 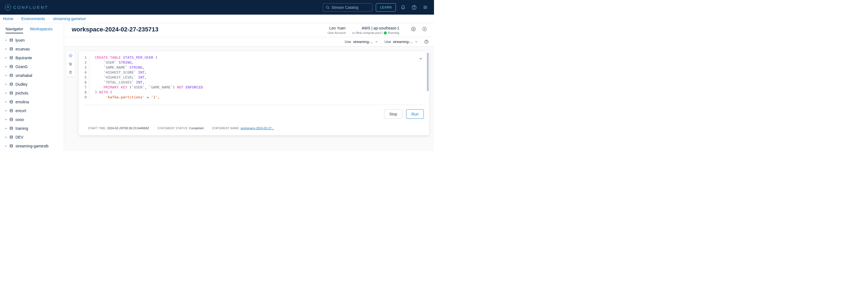 I want to click on sidebar-item: ecuevas, so click(x=32, y=49).